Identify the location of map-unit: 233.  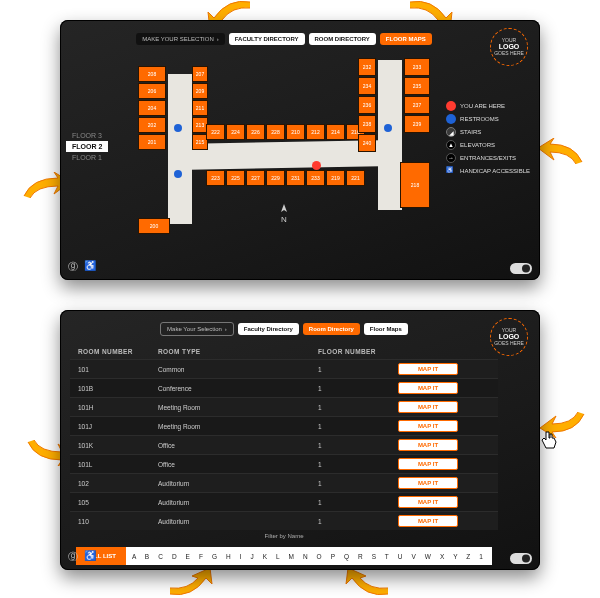
(417, 67).